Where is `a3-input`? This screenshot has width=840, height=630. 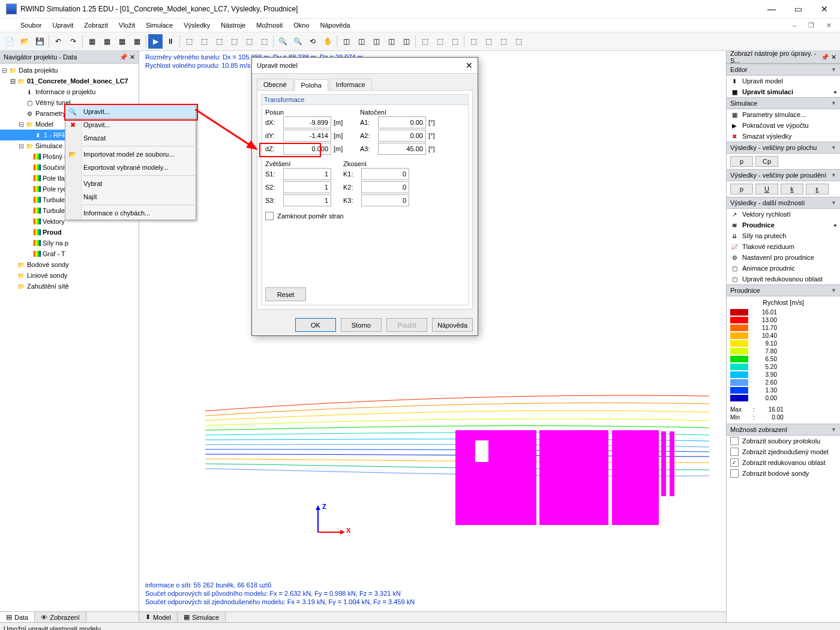
a3-input is located at coordinates (402, 149).